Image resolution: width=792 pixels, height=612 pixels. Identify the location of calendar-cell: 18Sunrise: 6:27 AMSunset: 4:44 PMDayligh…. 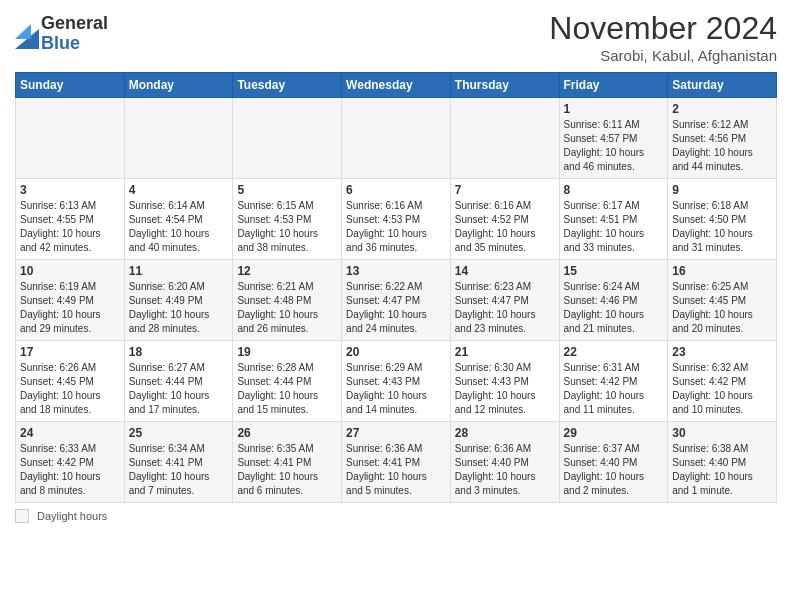
(178, 382).